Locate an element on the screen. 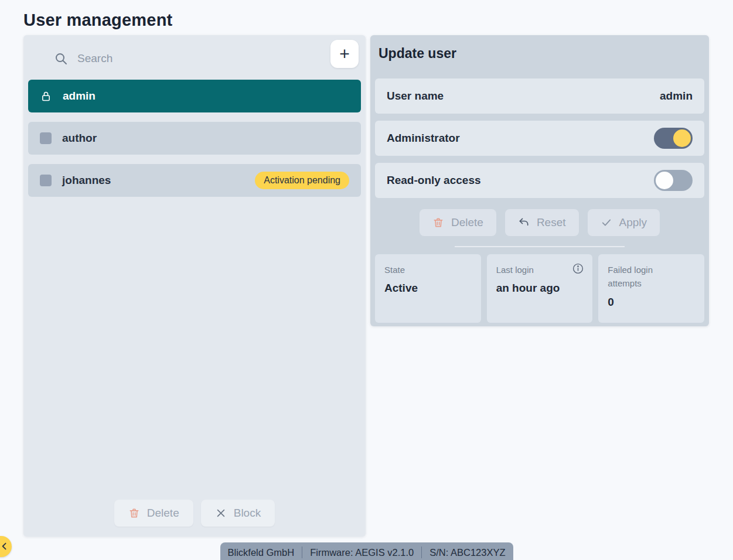 The image size is (733, 560). username-value: admin is located at coordinates (676, 96).